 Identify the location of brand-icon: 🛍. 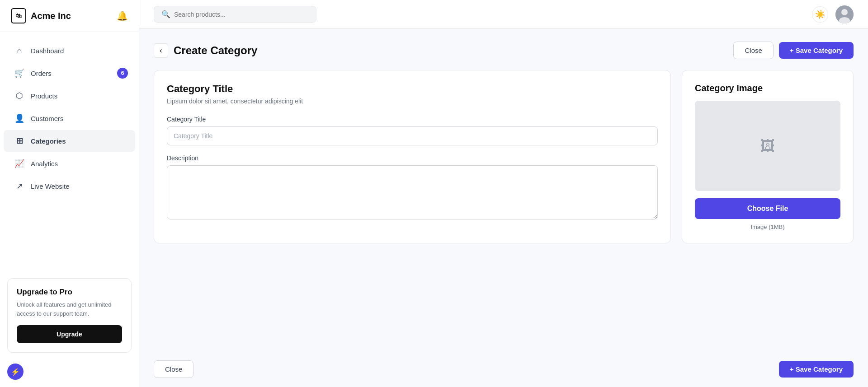
(19, 16).